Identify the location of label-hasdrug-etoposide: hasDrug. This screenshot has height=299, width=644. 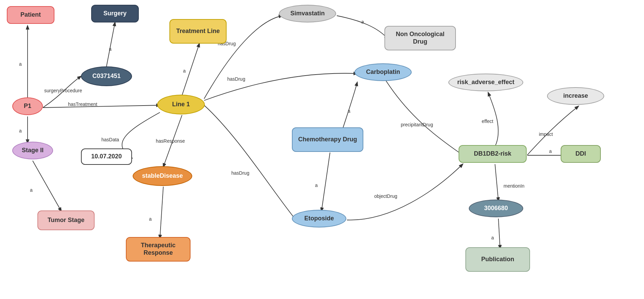
(240, 173).